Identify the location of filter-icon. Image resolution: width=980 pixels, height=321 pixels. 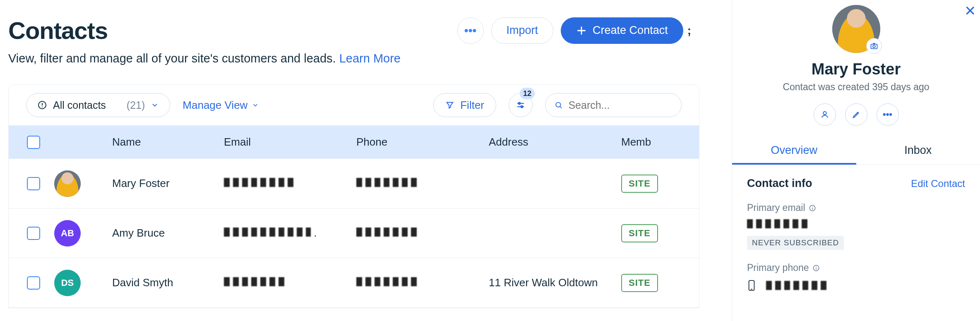
(450, 105).